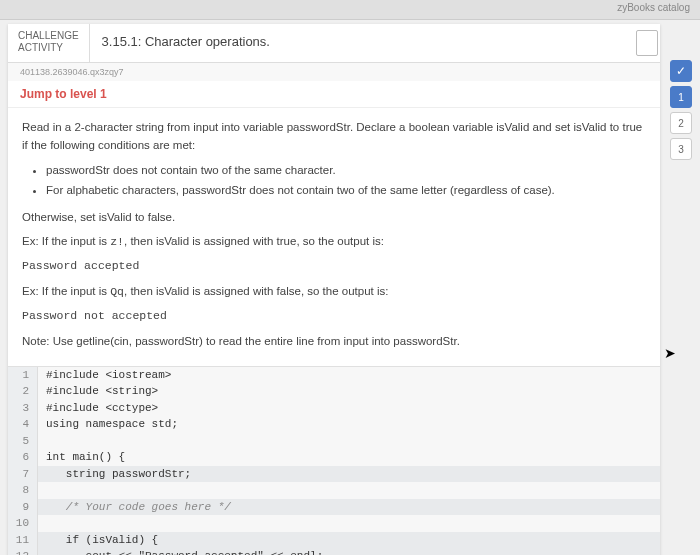 This screenshot has width=700, height=555. Describe the element at coordinates (48, 36) in the screenshot. I see `tab-line1: CHALLENGE` at that location.